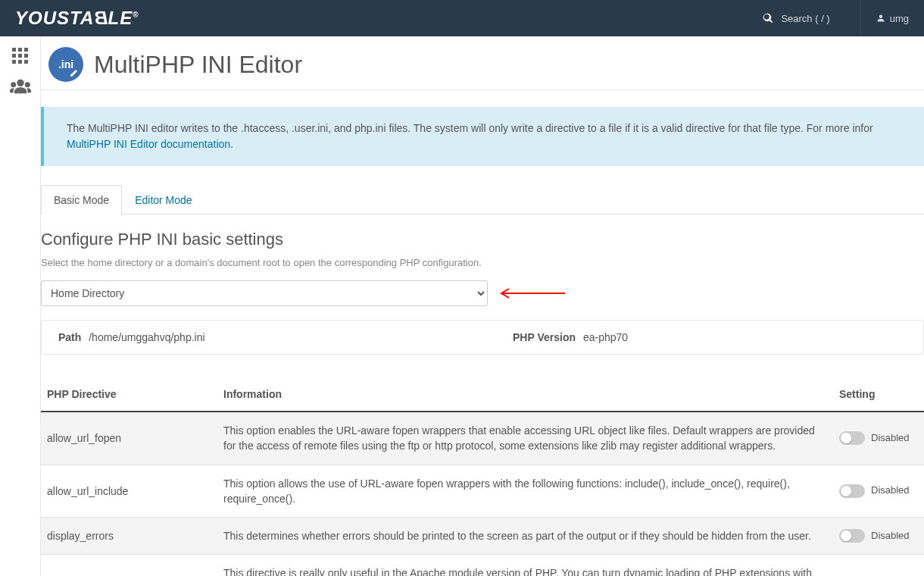  I want to click on directive-name: allow_url_fopen, so click(129, 438).